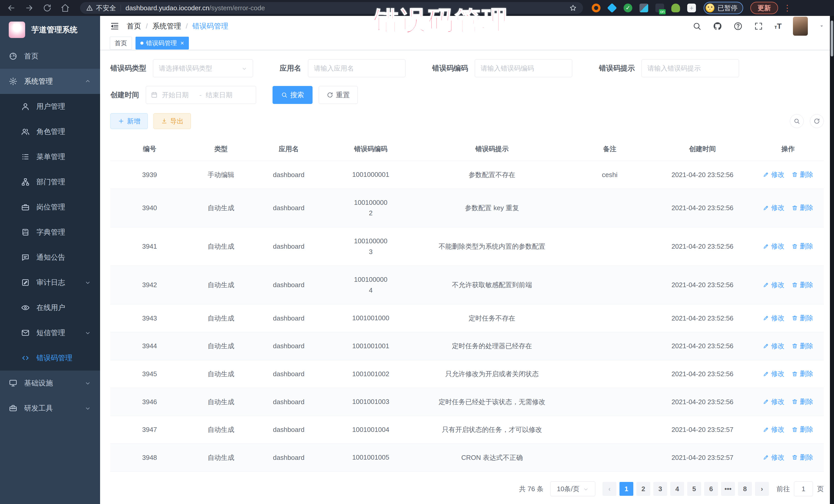 This screenshot has width=834, height=504. What do you see at coordinates (50, 408) in the screenshot?
I see `sidebar-item-研发工具: 研发工具` at bounding box center [50, 408].